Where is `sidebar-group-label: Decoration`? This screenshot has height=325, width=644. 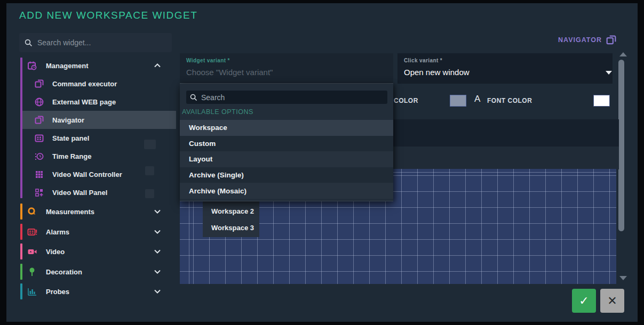 sidebar-group-label: Decoration is located at coordinates (64, 272).